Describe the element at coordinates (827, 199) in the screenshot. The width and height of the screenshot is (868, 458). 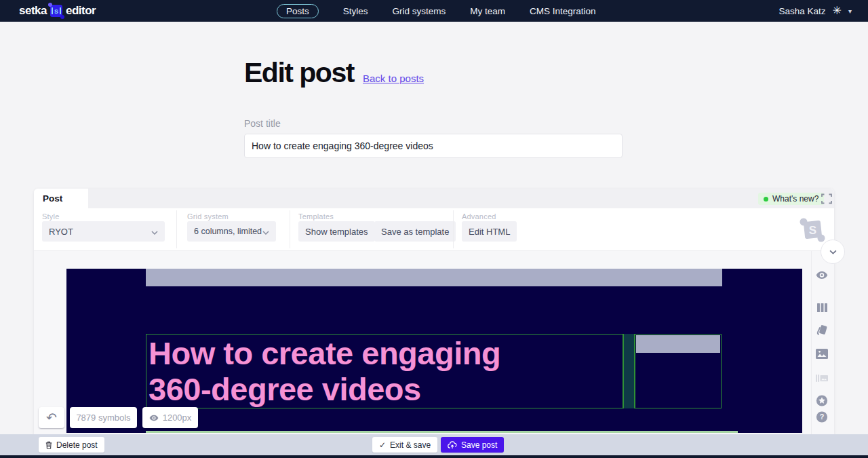
I see `fullscreen-icon` at that location.